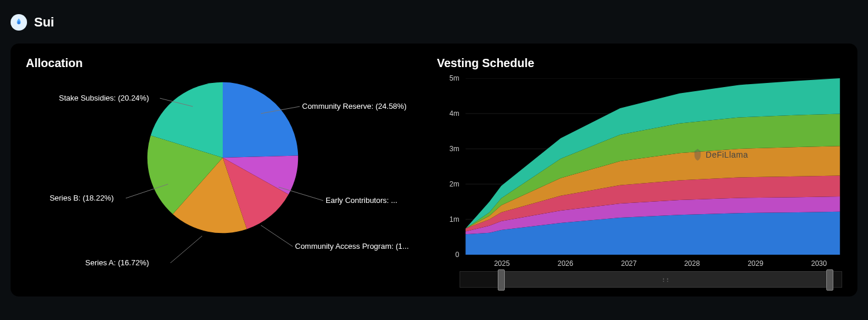  Describe the element at coordinates (565, 264) in the screenshot. I see `xtick-2026: 2026` at that location.